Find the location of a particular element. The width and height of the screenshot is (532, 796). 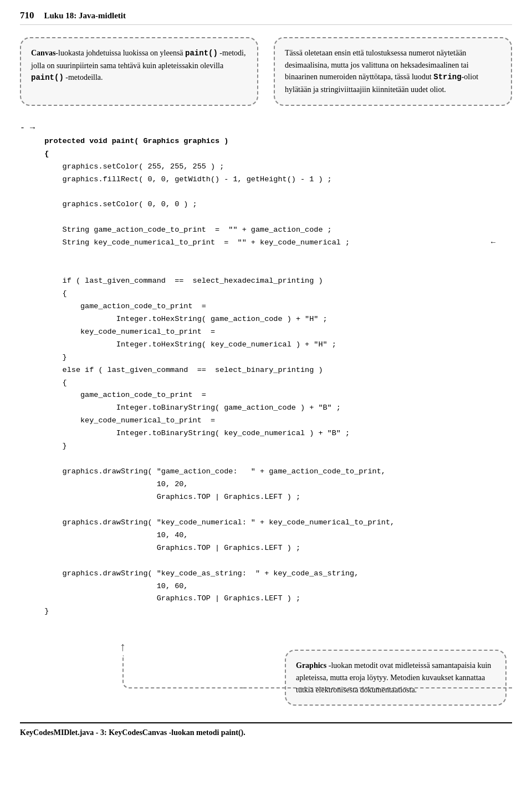

code-line-16: Integer.toHexString( key_code_numerical … is located at coordinates (186, 345).